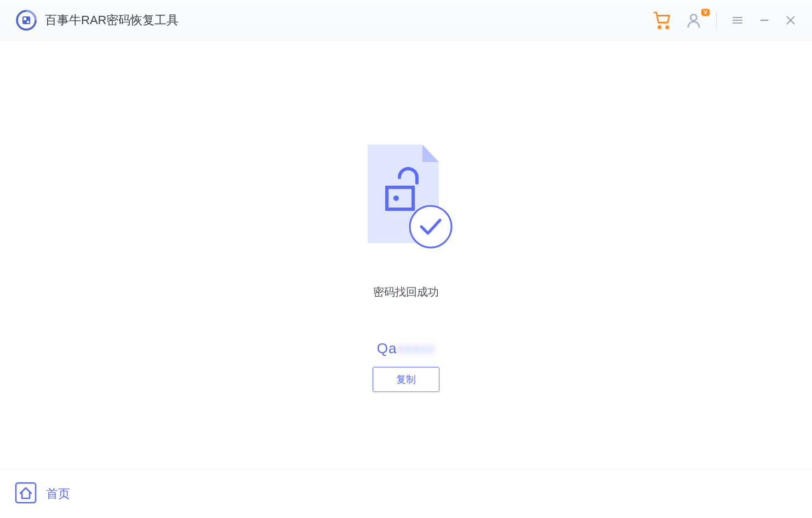 This screenshot has width=812, height=518. What do you see at coordinates (406, 379) in the screenshot?
I see `copy-button: 复制` at bounding box center [406, 379].